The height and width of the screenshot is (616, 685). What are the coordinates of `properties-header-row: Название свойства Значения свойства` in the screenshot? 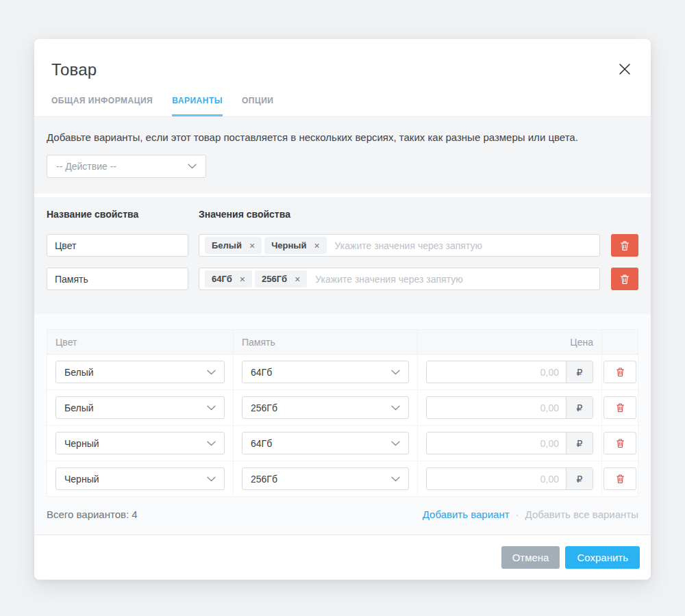 It's located at (342, 214).